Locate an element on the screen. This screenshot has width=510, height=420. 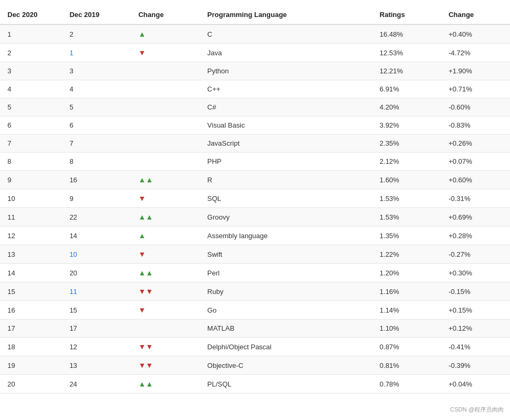
cell-dec2019: 16 is located at coordinates (97, 180).